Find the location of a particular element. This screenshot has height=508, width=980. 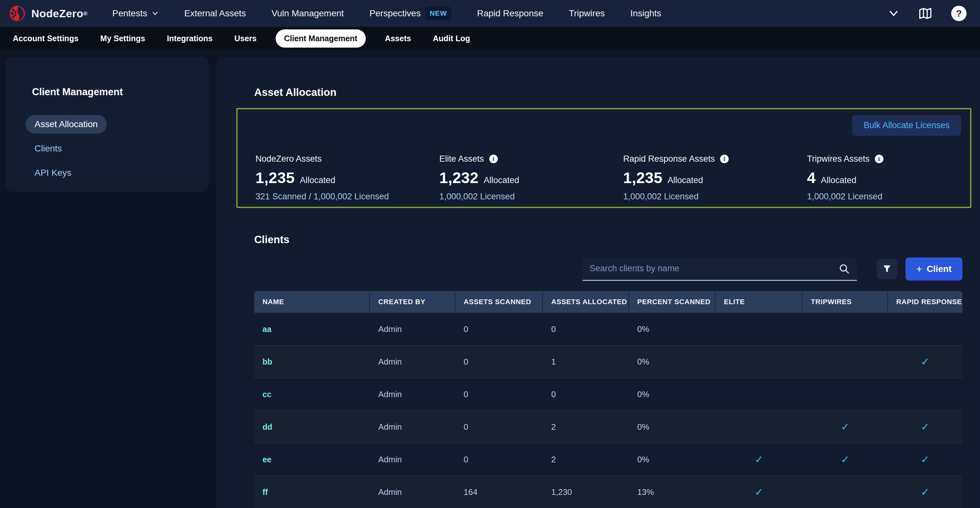

column-header-tripwires: TRIPWIRES is located at coordinates (845, 302).